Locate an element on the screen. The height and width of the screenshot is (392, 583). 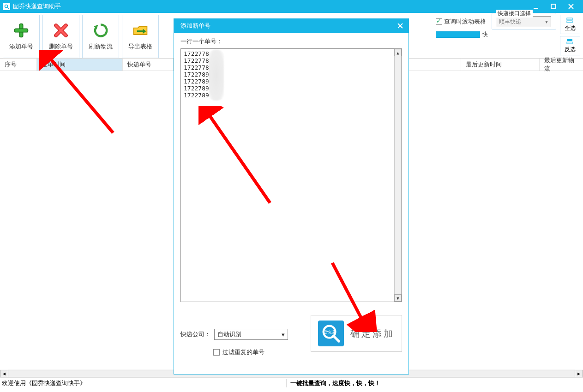
scroll-down-button: ▾ is located at coordinates (398, 298).